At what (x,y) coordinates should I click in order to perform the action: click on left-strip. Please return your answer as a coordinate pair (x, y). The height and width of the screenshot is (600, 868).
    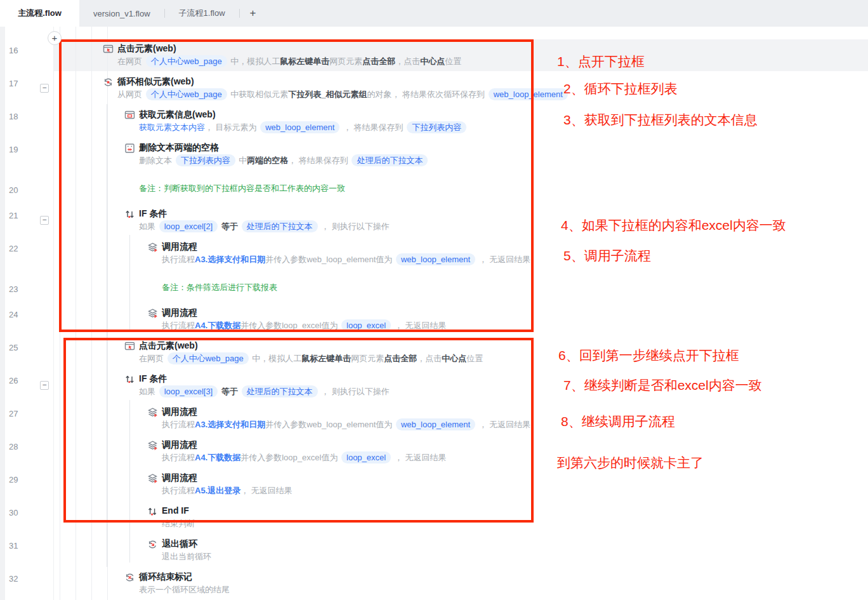
    Looking at the image, I should click on (3, 314).